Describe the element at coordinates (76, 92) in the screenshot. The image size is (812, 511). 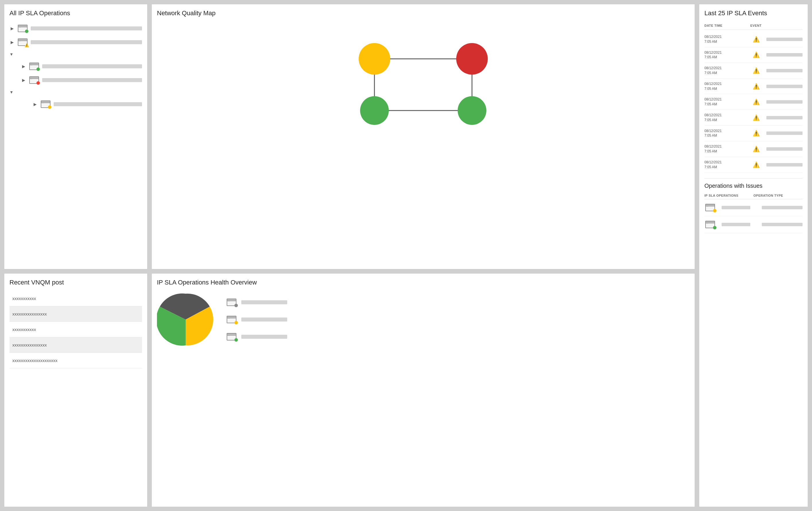
I see `sla-group-toggle-2: ▼` at that location.